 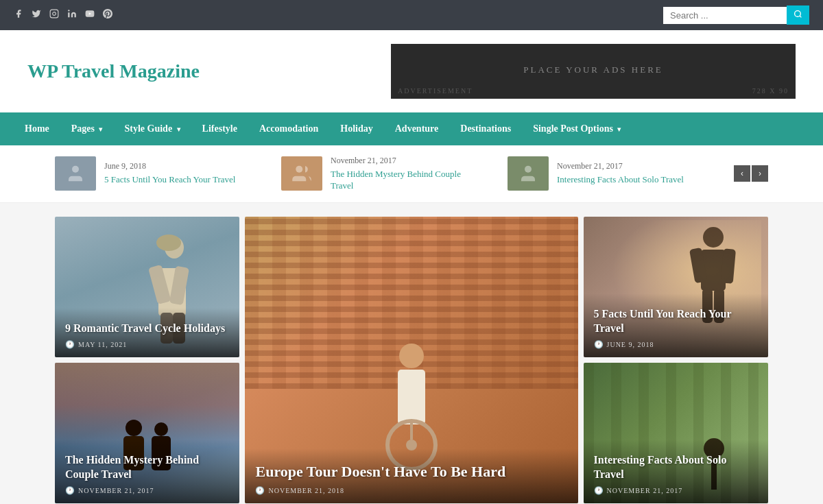 What do you see at coordinates (357, 129) in the screenshot?
I see `nav-link-holiday: Holiday` at bounding box center [357, 129].